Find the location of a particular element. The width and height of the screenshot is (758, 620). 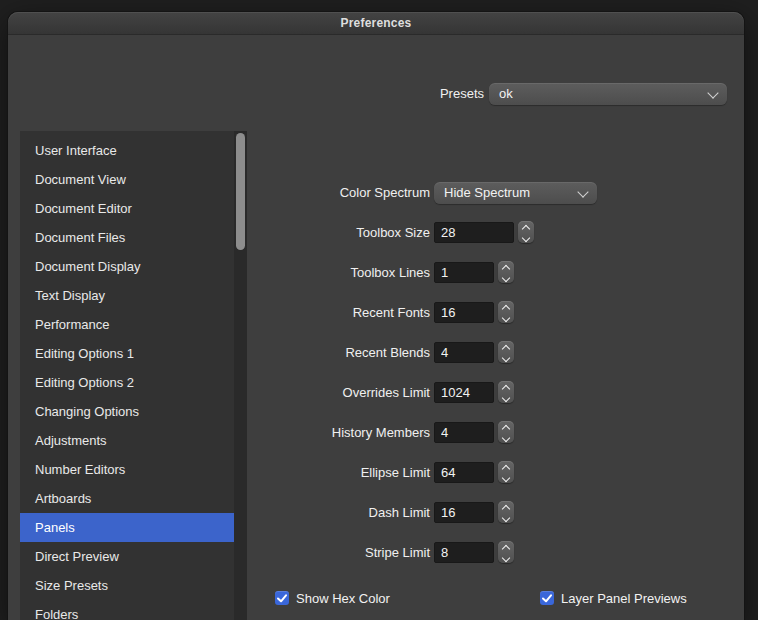

stepper-row-label: Recent Blends is located at coordinates (294, 353).